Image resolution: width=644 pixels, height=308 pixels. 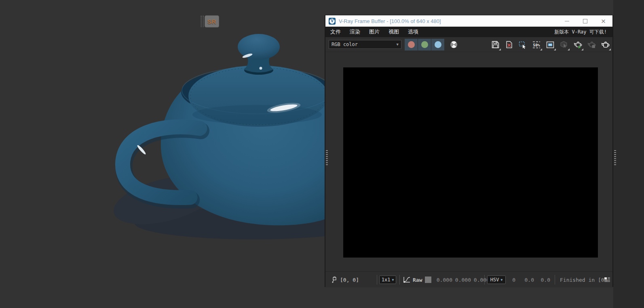 What do you see at coordinates (355, 32) in the screenshot?
I see `menu-render: 渲染` at bounding box center [355, 32].